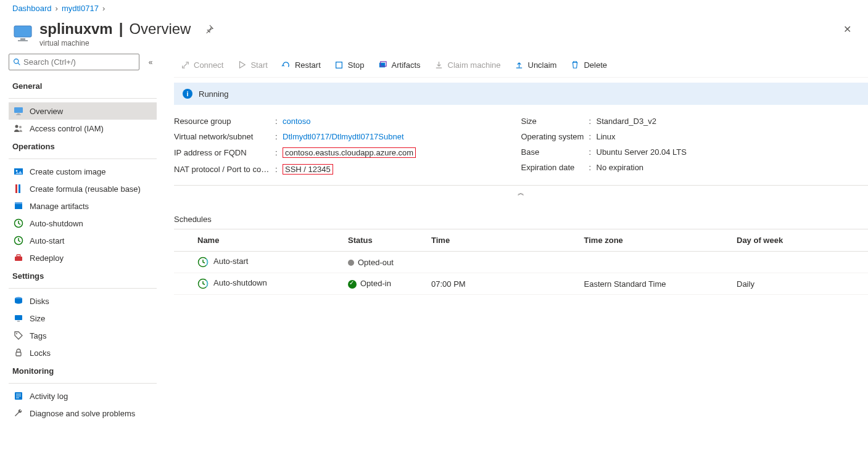 Image resolution: width=868 pixels, height=457 pixels. I want to click on formula-icon, so click(19, 189).